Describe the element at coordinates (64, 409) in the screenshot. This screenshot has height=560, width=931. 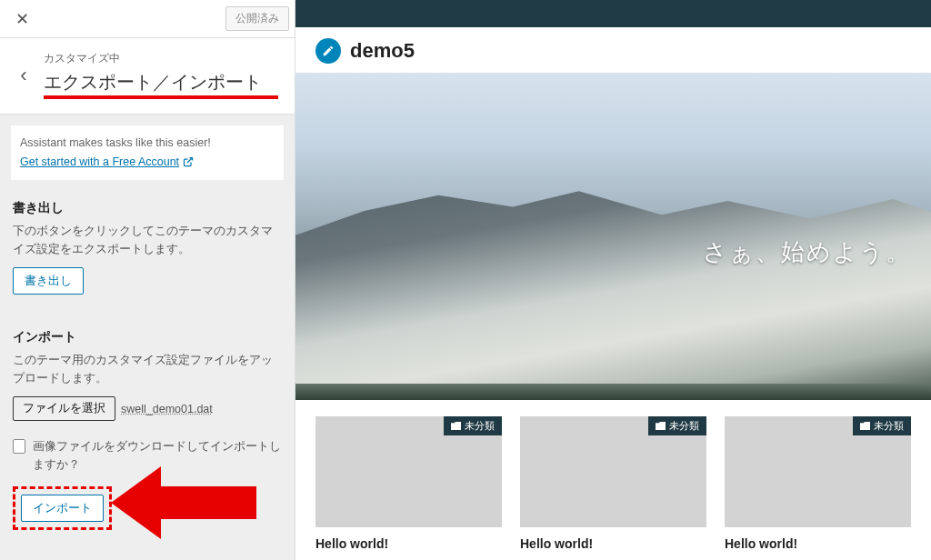
I see `choose-file-button: ファイルを選択` at that location.